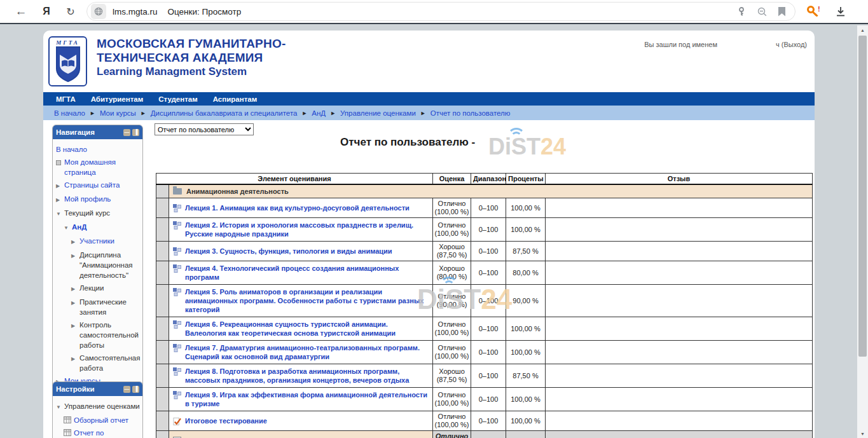 The height and width of the screenshot is (438, 868). What do you see at coordinates (102, 406) in the screenshot?
I see `sidebar-item-label: Управление оценками` at bounding box center [102, 406].